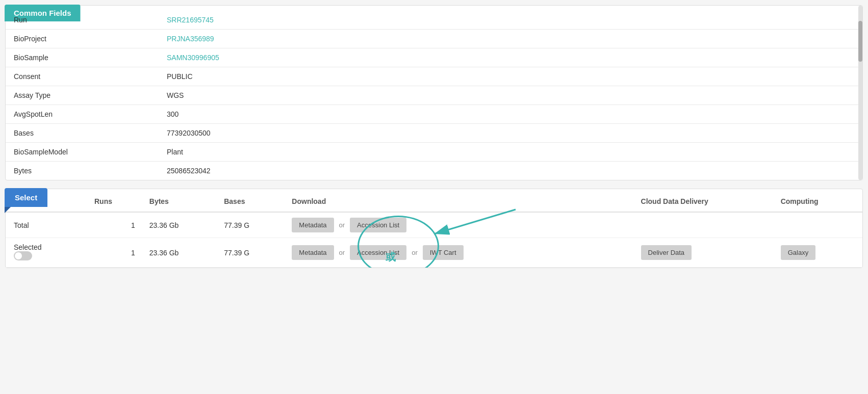 The width and height of the screenshot is (868, 394). I want to click on table-row: BioSampleSAMN30996905, so click(434, 58).